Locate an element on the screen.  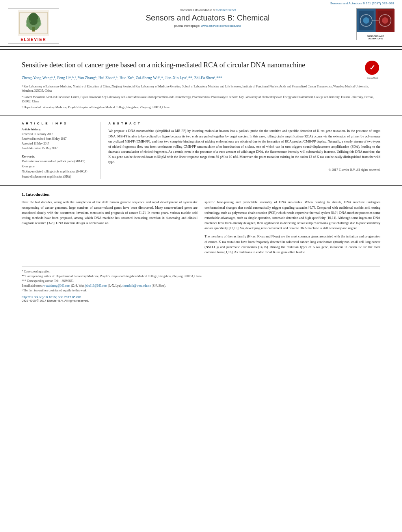
svg-text: ACTUATORS is located at coordinates (375, 39).